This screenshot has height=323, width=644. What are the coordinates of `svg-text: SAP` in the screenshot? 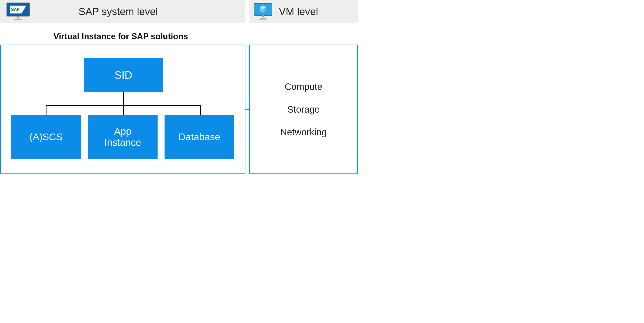 It's located at (15, 9).